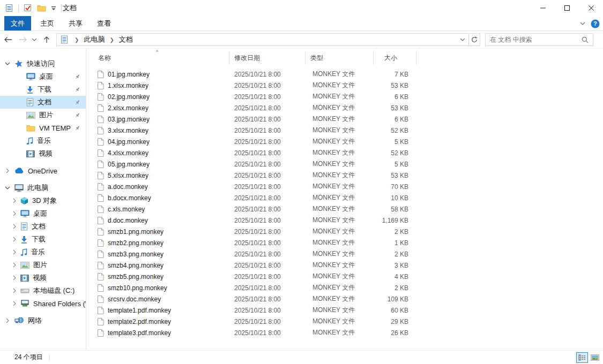  I want to click on search-box, so click(539, 40).